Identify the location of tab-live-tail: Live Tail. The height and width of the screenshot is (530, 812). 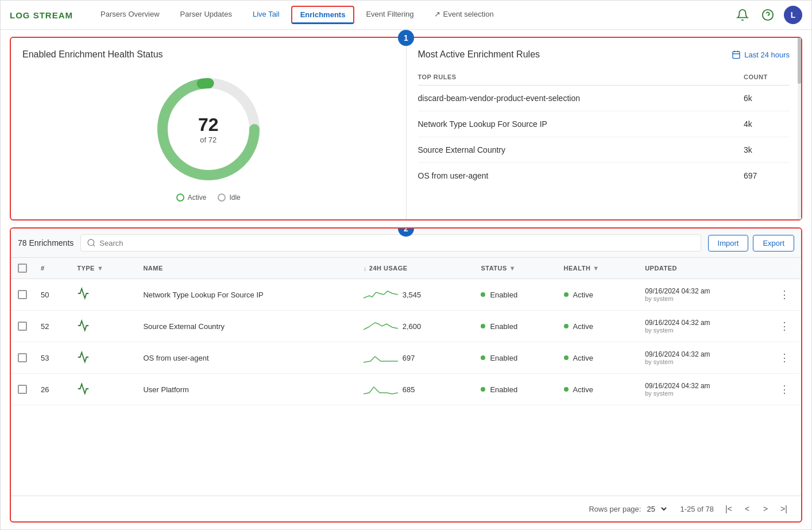
(266, 15).